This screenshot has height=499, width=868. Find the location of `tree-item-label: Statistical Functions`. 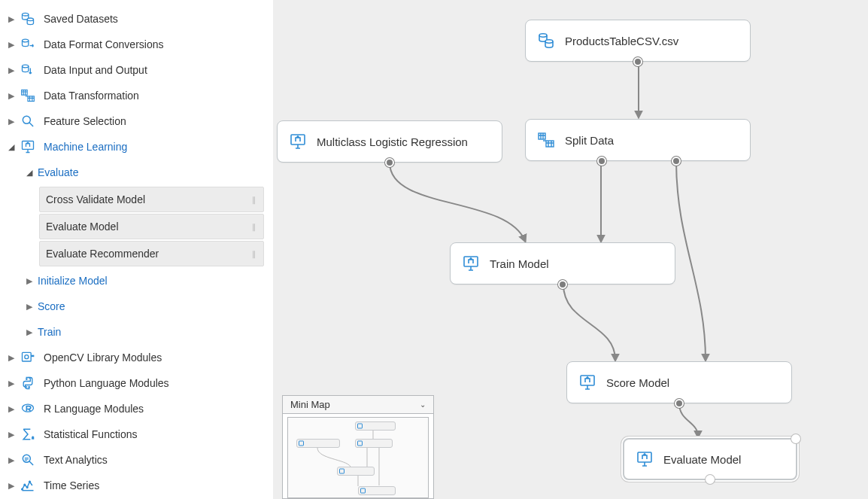

tree-item-label: Statistical Functions is located at coordinates (90, 434).